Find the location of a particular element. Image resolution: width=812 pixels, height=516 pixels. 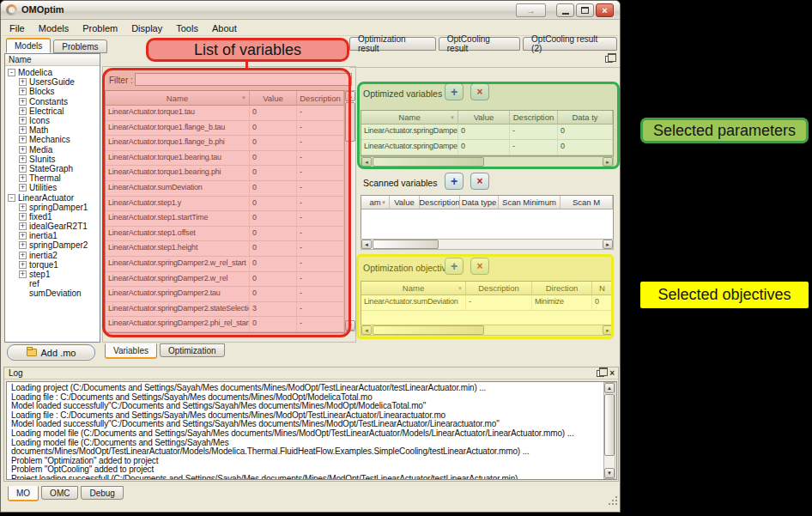

column-header: Description is located at coordinates (439, 203).